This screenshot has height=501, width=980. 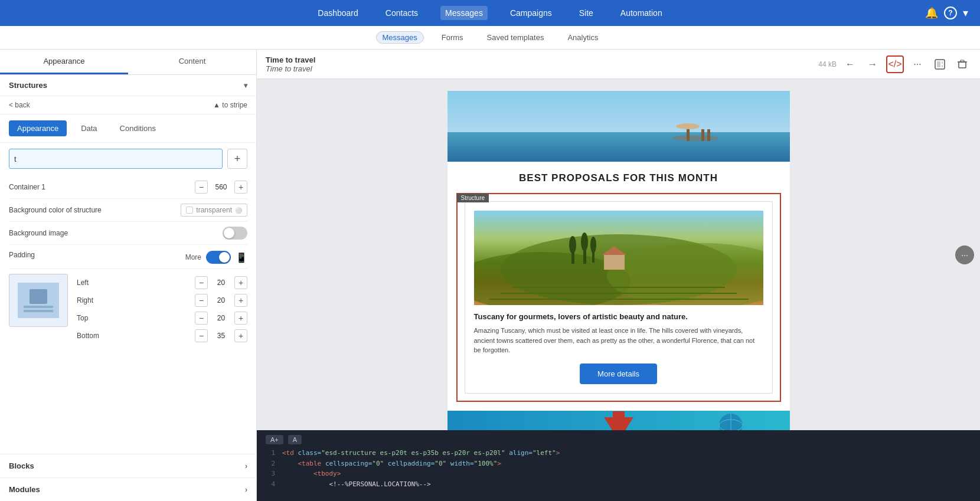 What do you see at coordinates (218, 257) in the screenshot?
I see `padding-more-toggle` at bounding box center [218, 257].